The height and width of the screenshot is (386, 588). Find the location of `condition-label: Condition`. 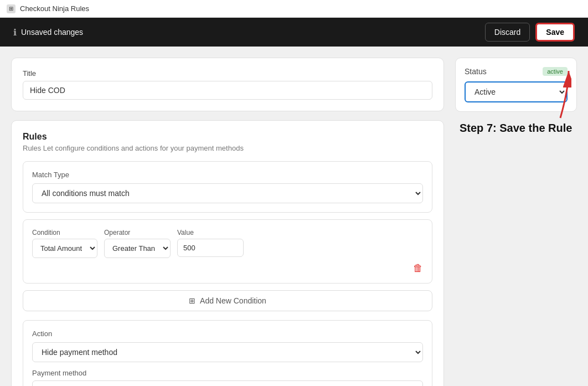

condition-label: Condition is located at coordinates (65, 233).